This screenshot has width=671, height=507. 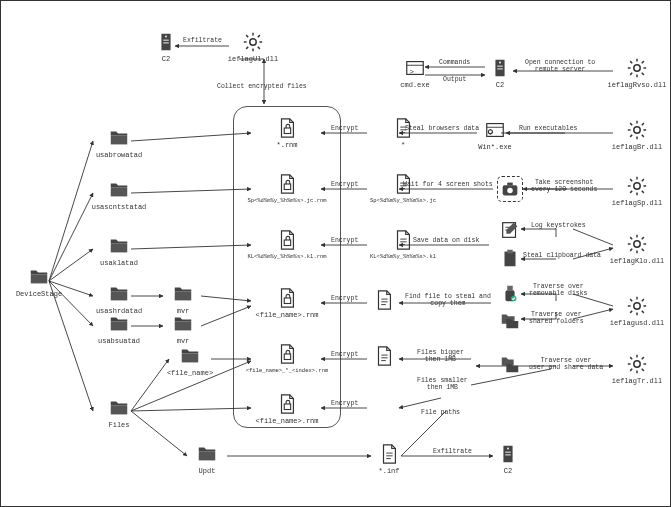 What do you see at coordinates (510, 189) in the screenshot?
I see `camera-icon` at bounding box center [510, 189].